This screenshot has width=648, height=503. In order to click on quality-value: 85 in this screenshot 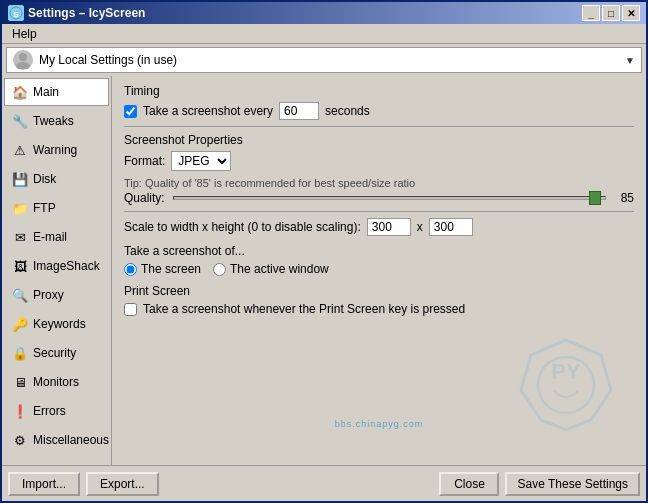, I will do `click(624, 198)`.